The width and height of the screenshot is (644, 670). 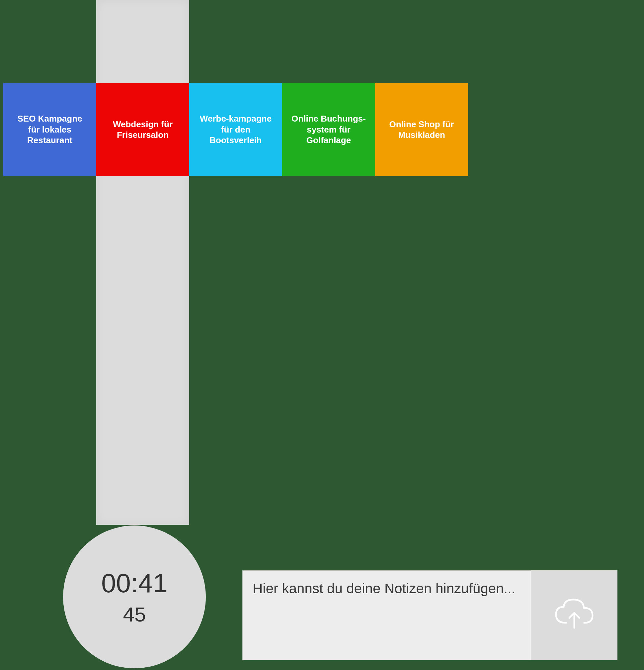 What do you see at coordinates (143, 130) in the screenshot?
I see `project-tile-webdesign-friseursalon: Webdesign für Friseursalon` at bounding box center [143, 130].